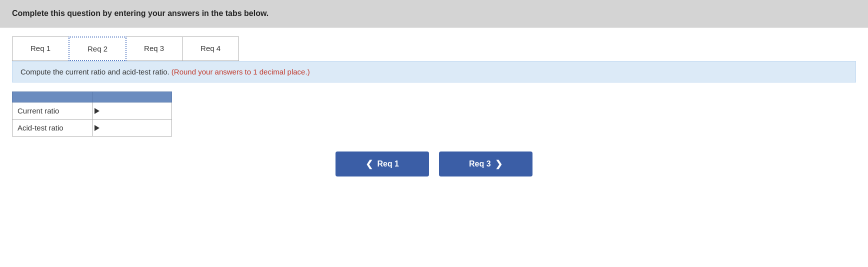 This screenshot has height=267, width=868. Describe the element at coordinates (486, 164) in the screenshot. I see `next-req-button: Req 3 ❯` at that location.